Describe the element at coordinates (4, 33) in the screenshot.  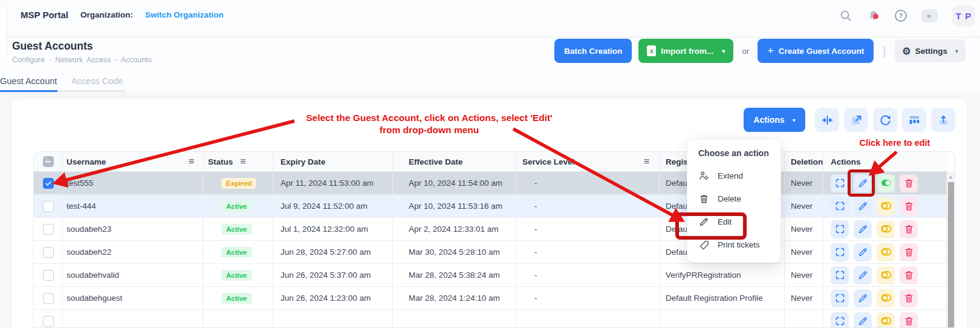
I see `collapsed-sidebar-edge` at that location.